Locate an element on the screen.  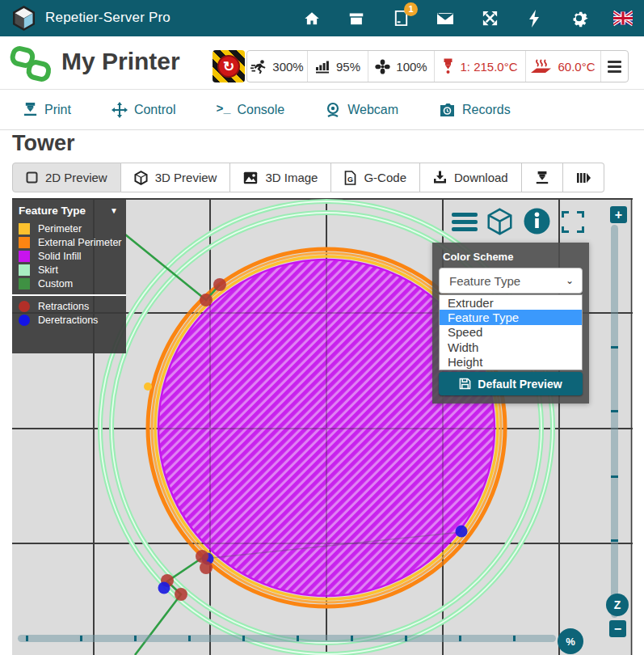
percent-mode-button: % is located at coordinates (570, 641).